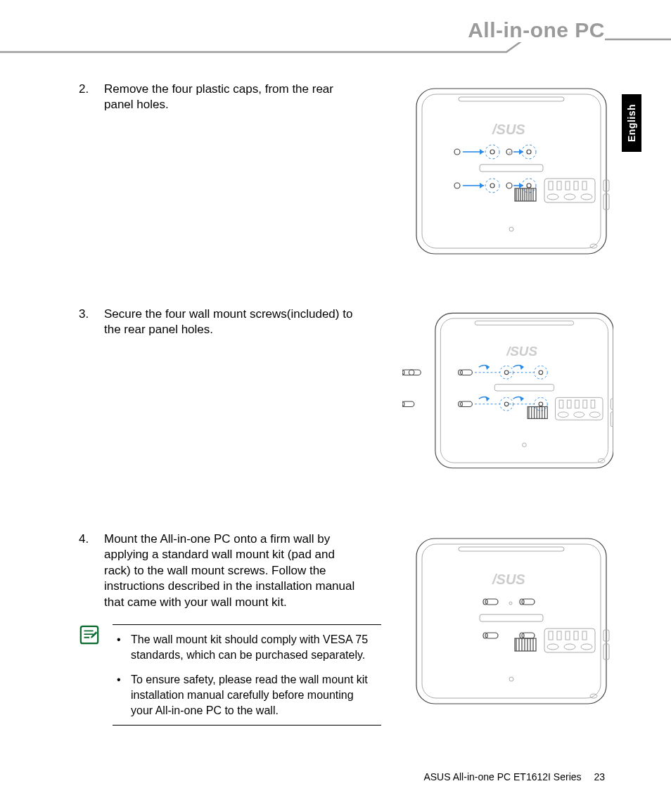  Describe the element at coordinates (486, 392) in the screenshot. I see `step-3-illustration: /SUS` at that location.